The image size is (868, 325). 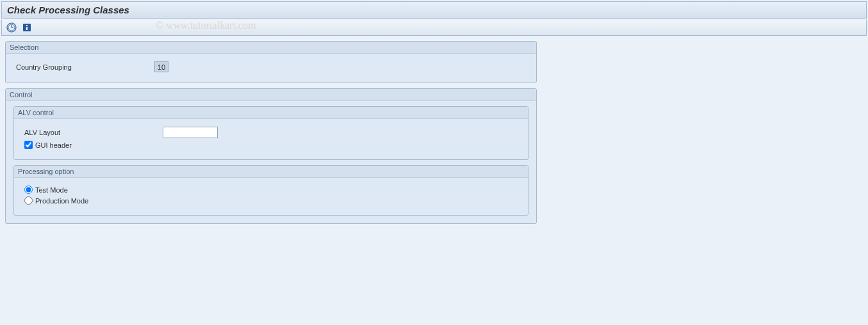 I want to click on alv-layout-row: ALV Layout, so click(x=271, y=132).